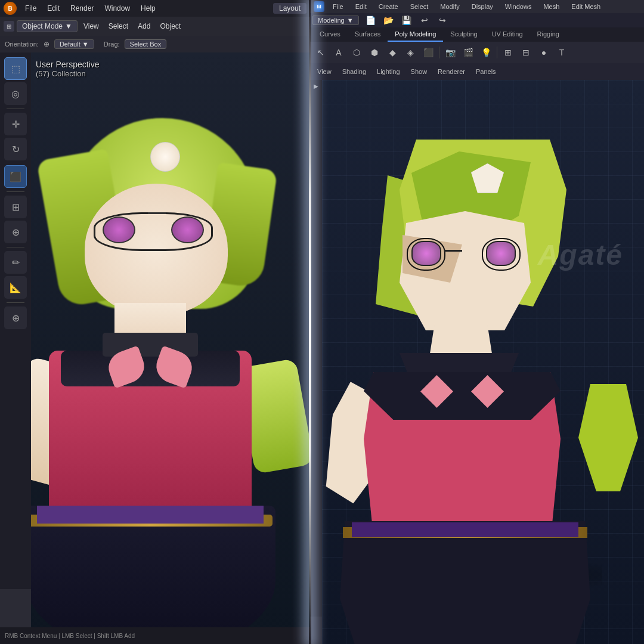  What do you see at coordinates (549, 35) in the screenshot?
I see `tab-rigging: Rigging` at bounding box center [549, 35].